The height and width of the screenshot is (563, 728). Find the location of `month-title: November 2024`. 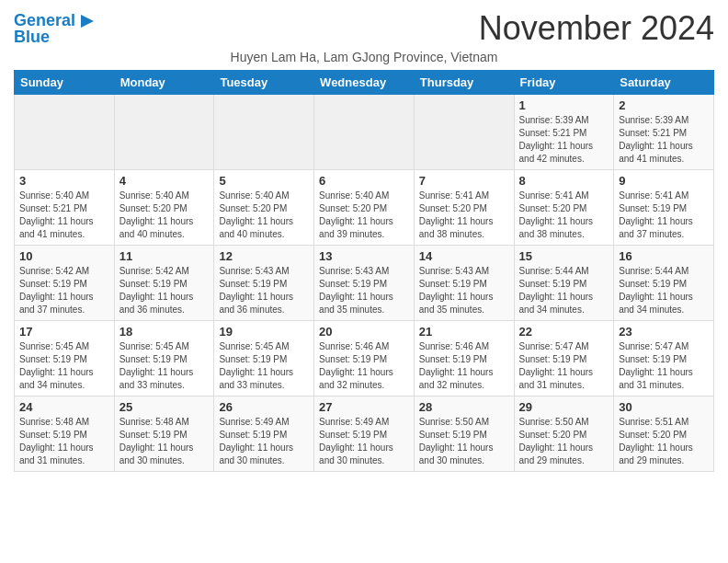

month-title: November 2024 is located at coordinates (597, 29).